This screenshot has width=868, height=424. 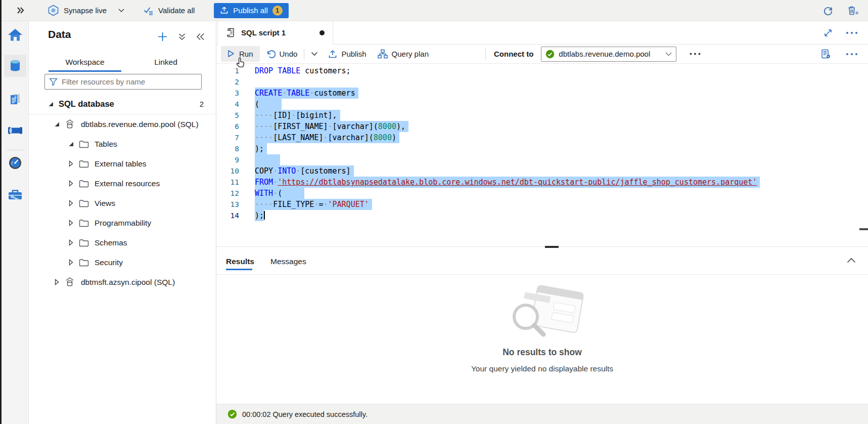 What do you see at coordinates (288, 262) in the screenshot?
I see `tab-messages: Messages` at bounding box center [288, 262].